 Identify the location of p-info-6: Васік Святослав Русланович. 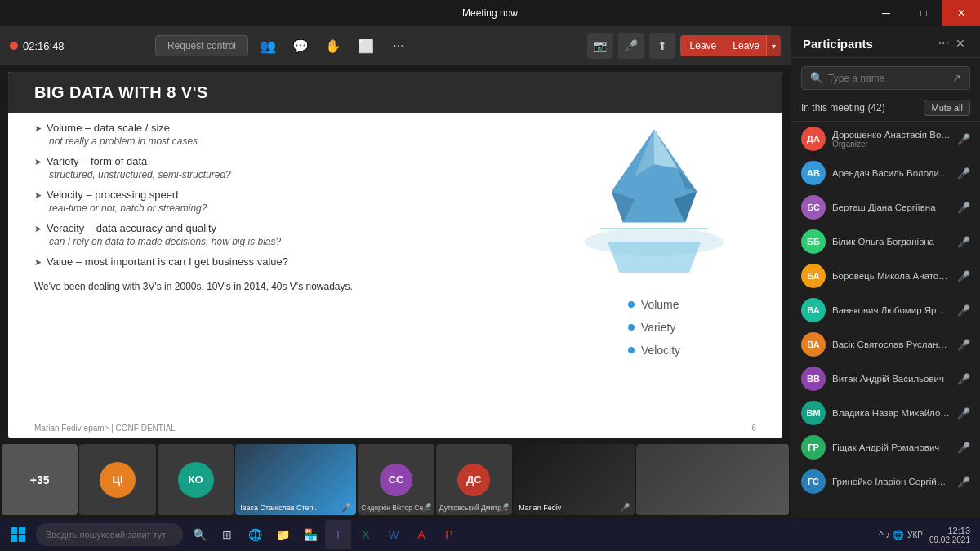
(892, 344).